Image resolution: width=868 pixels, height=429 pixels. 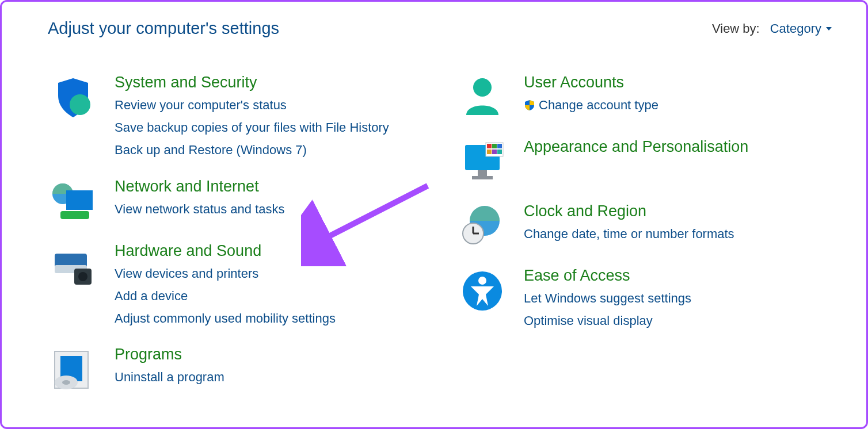 What do you see at coordinates (440, 29) in the screenshot?
I see `header: Adjust your computer's settings View by:…` at bounding box center [440, 29].